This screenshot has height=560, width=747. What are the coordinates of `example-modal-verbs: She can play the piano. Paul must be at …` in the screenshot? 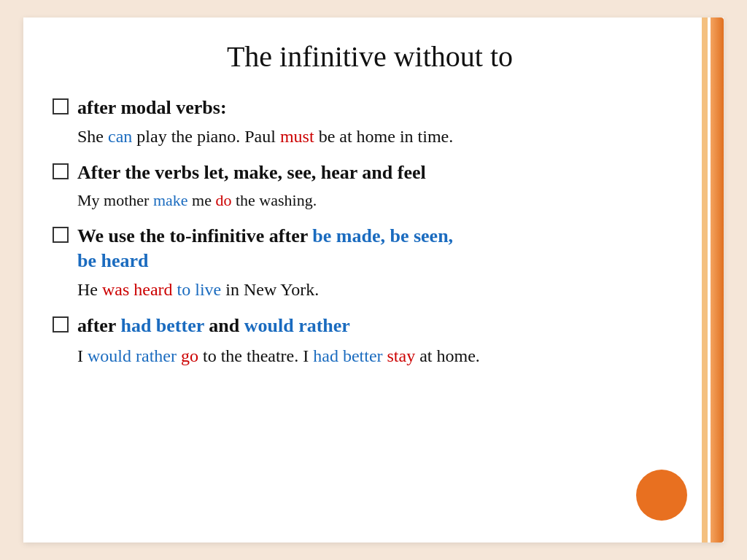 It's located at (382, 137).